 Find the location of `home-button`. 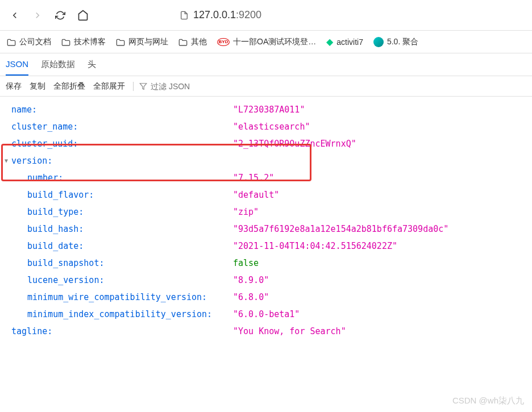

home-button is located at coordinates (83, 15).